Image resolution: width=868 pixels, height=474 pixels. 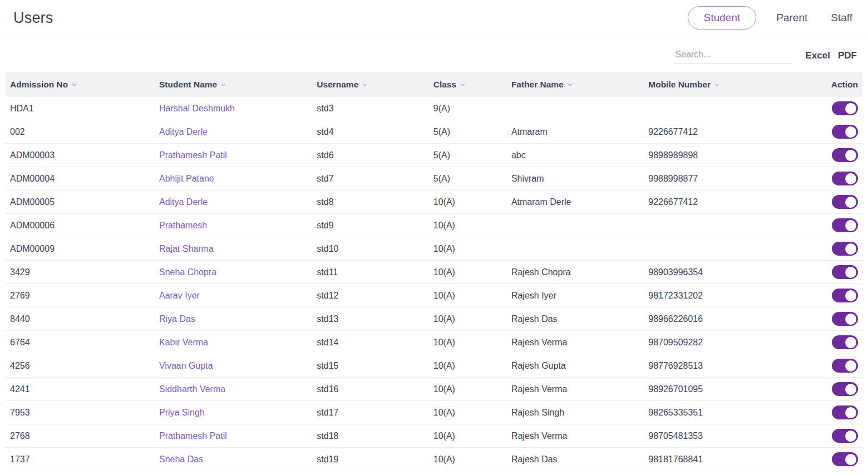 I want to click on cell-admission-no: 3429, so click(x=80, y=272).